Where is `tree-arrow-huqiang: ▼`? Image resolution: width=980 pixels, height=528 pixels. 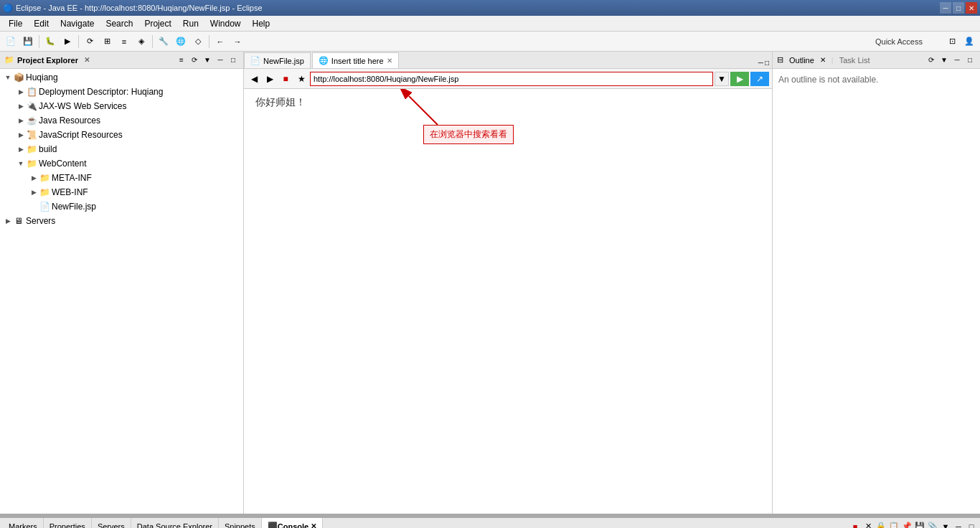
tree-arrow-huqiang: ▼ is located at coordinates (8, 77).